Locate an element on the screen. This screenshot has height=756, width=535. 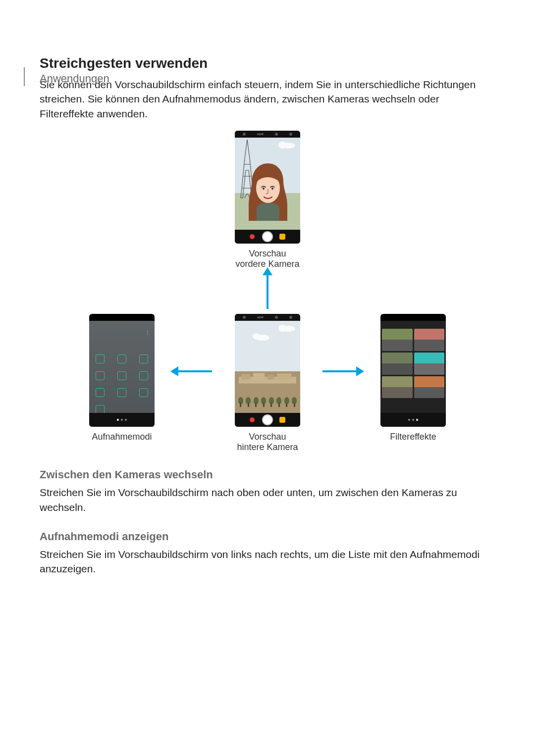
header-divider is located at coordinates (24, 77).